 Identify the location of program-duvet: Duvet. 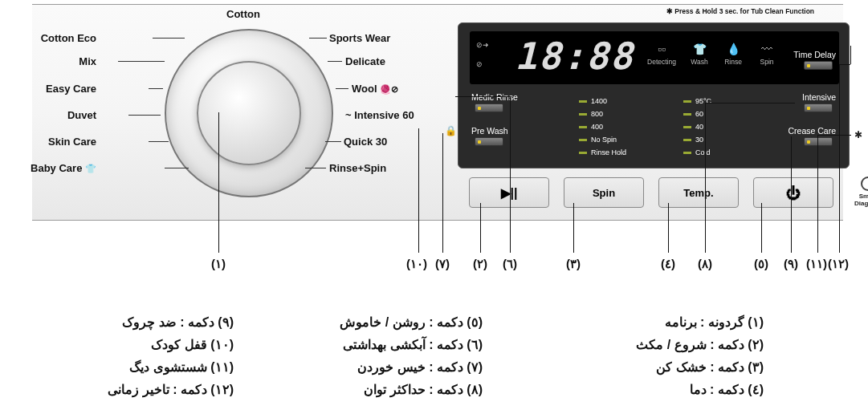
(82, 116).